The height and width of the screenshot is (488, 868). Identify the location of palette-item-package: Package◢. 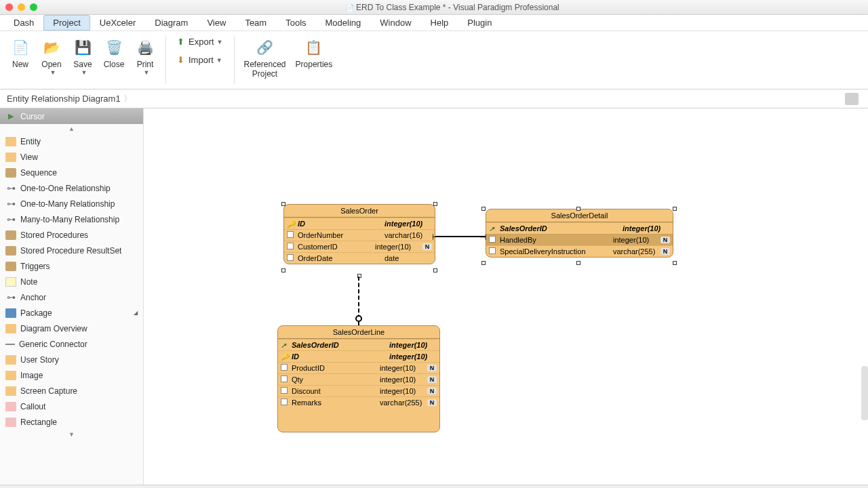
(72, 313).